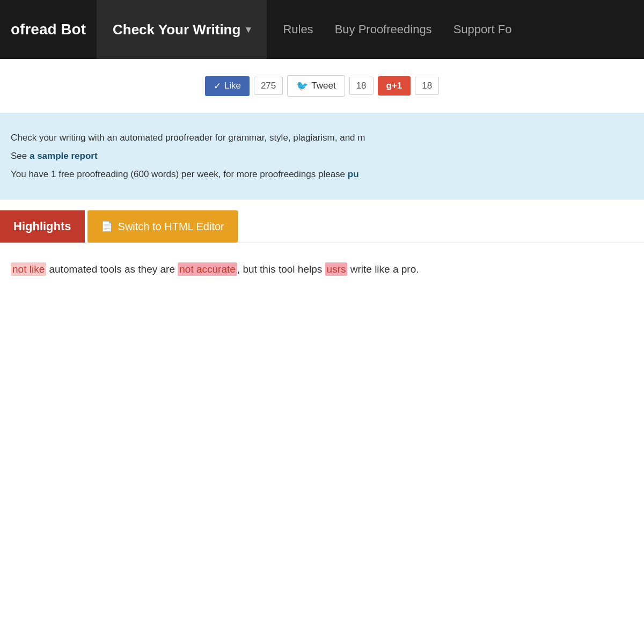 The image size is (644, 644). What do you see at coordinates (323, 86) in the screenshot?
I see `tweet-label: Tweet` at bounding box center [323, 86].